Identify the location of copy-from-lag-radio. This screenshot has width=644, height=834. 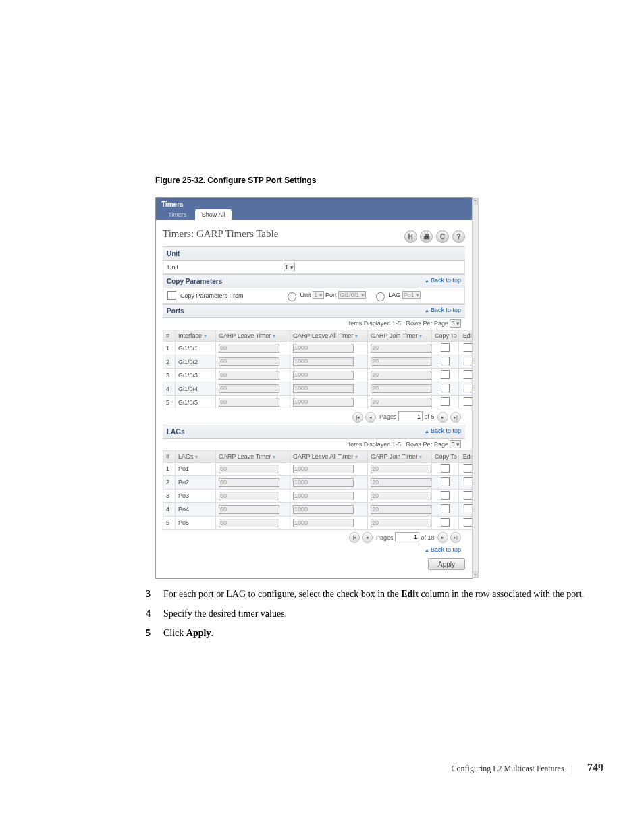
(381, 297).